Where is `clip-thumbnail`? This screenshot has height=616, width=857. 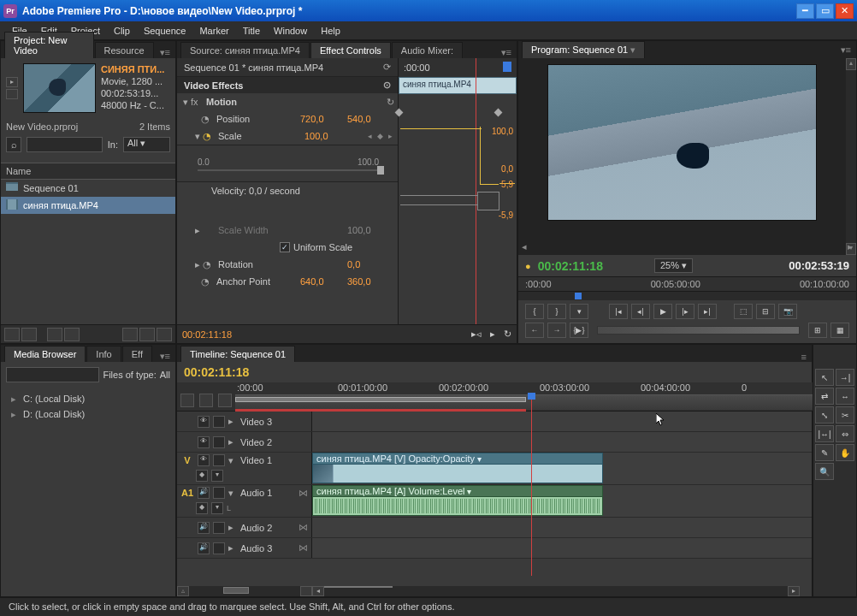
clip-thumbnail is located at coordinates (60, 88).